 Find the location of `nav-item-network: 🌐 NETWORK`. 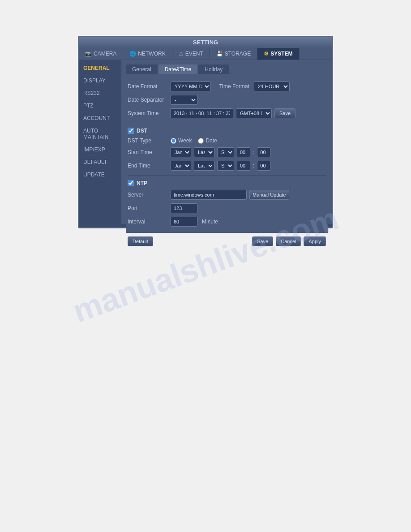

nav-item-network: 🌐 NETWORK is located at coordinates (148, 54).